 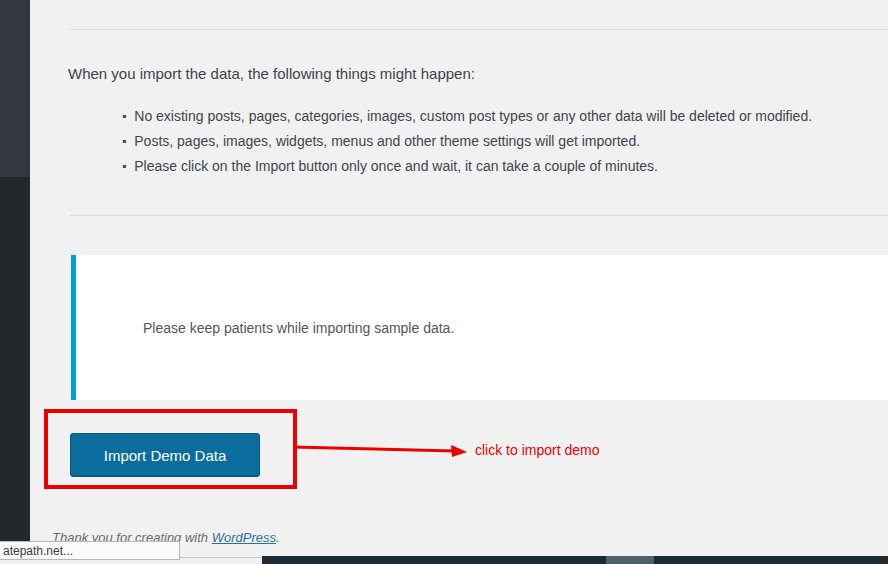 What do you see at coordinates (630, 560) in the screenshot?
I see `taskbar-segment` at bounding box center [630, 560].